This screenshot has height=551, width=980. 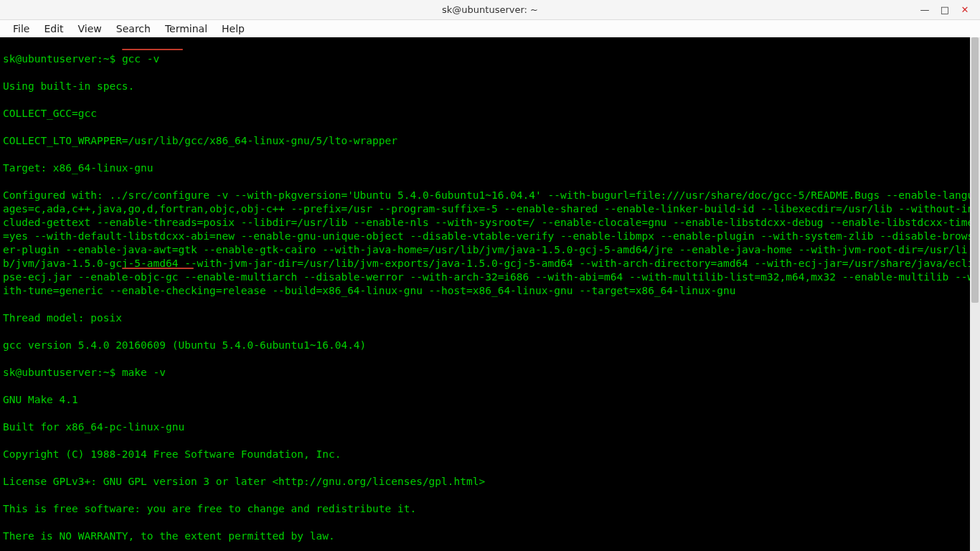 I want to click on menu-search: Search, so click(x=133, y=29).